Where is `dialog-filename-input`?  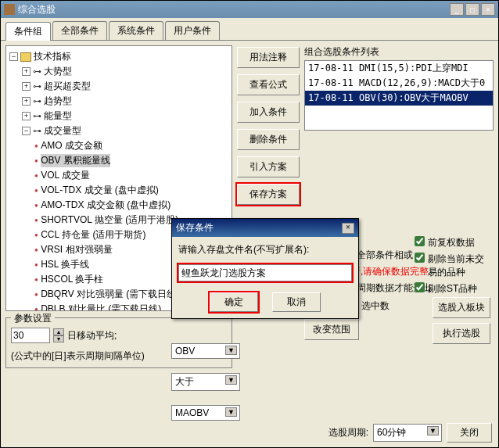
dialog-filename-input is located at coordinates (265, 273).